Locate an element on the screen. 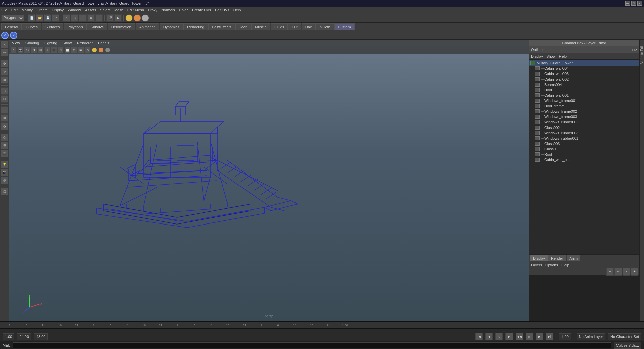 This screenshot has width=644, height=349. go-end-button: ▶| is located at coordinates (549, 337).